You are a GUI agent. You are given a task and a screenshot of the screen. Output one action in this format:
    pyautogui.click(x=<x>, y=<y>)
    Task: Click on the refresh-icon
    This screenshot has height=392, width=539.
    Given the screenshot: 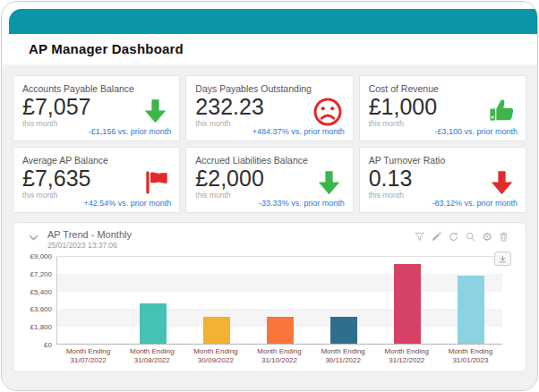 What is the action you would take?
    pyautogui.click(x=453, y=236)
    